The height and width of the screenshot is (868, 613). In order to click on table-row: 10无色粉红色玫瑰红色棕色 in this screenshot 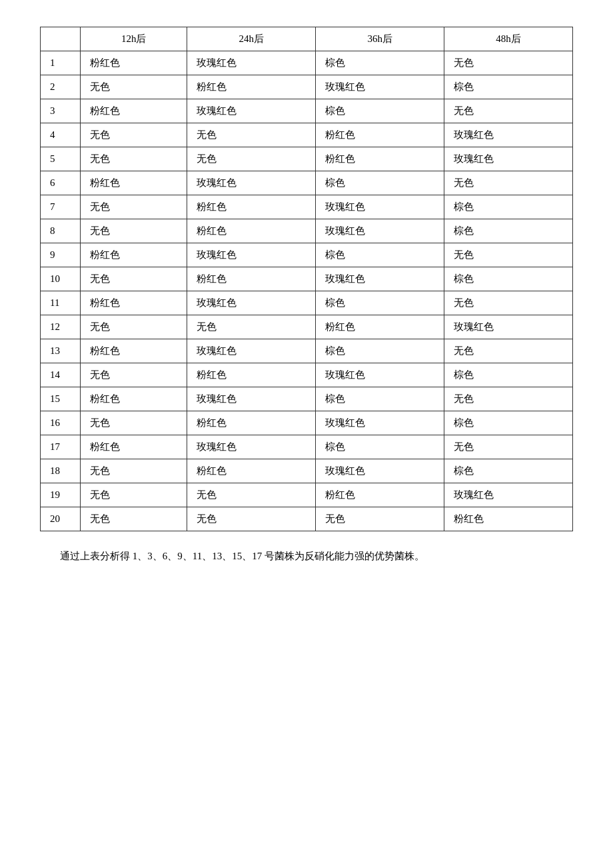, I will do `click(306, 279)`.